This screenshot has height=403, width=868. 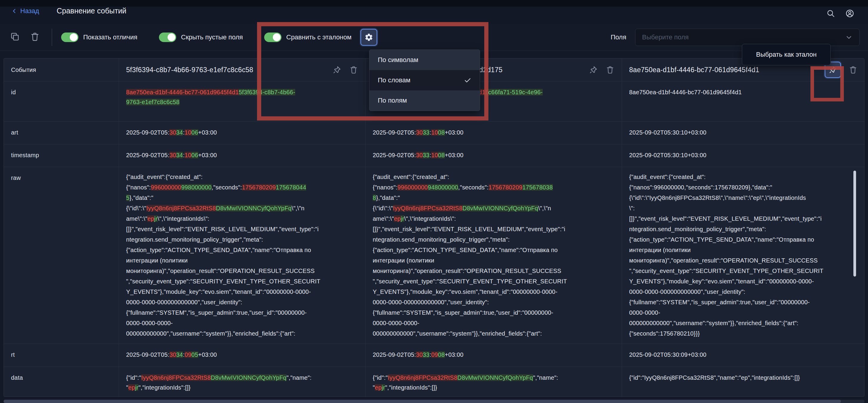 I want to click on cell-data-event-3: {"id":"IyyQ8n6nj8FPCsa32RtS8","name":"ep…, so click(x=743, y=382).